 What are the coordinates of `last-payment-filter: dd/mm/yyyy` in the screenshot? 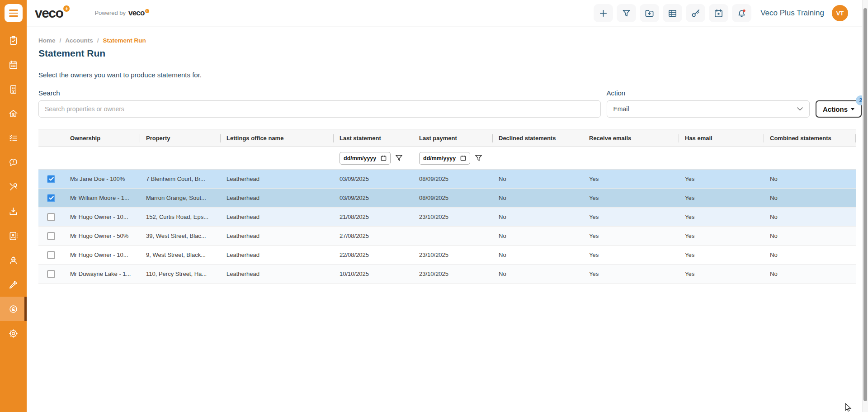 It's located at (453, 158).